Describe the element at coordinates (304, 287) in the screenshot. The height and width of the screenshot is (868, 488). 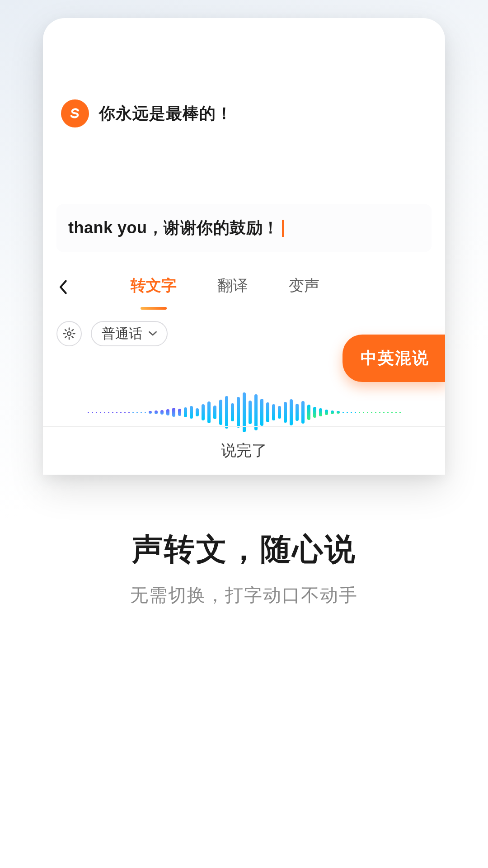
I see `tab-voice-change: 变声` at that location.